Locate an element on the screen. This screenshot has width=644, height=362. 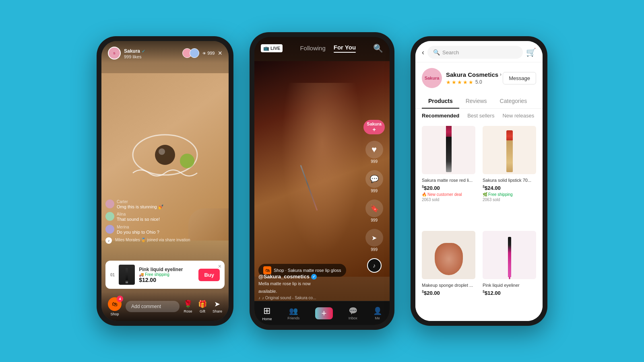
brand-logo: Sakura is located at coordinates (432, 78).